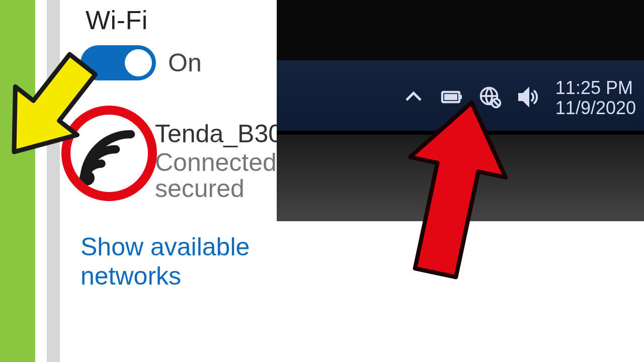  I want to click on wifi-toggle-label: On, so click(185, 63).